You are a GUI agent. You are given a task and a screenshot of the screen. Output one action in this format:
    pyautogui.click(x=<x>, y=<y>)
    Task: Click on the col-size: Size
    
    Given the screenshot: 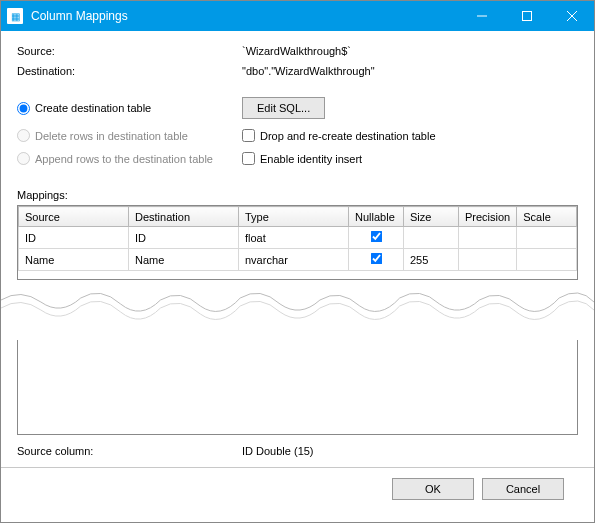 What is the action you would take?
    pyautogui.click(x=432, y=217)
    